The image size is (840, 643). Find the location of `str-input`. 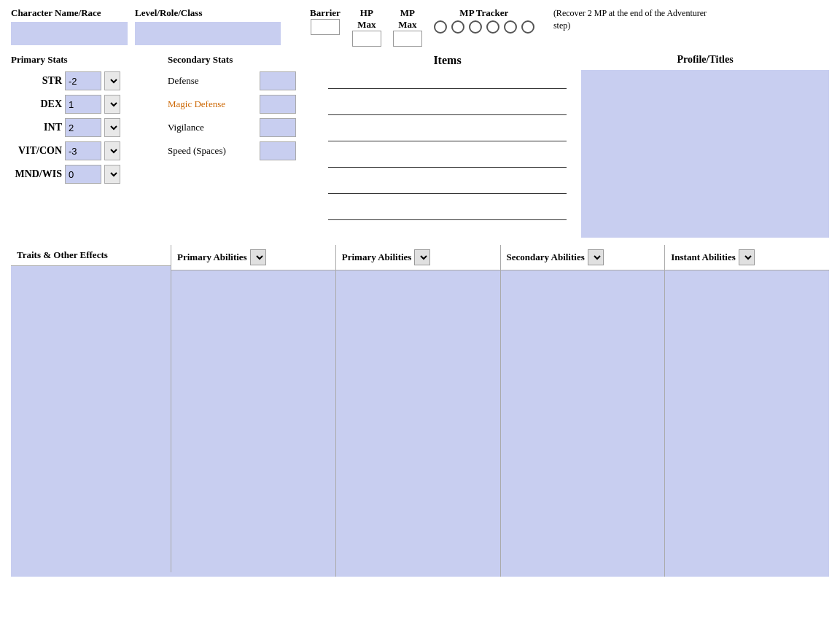

str-input is located at coordinates (83, 81).